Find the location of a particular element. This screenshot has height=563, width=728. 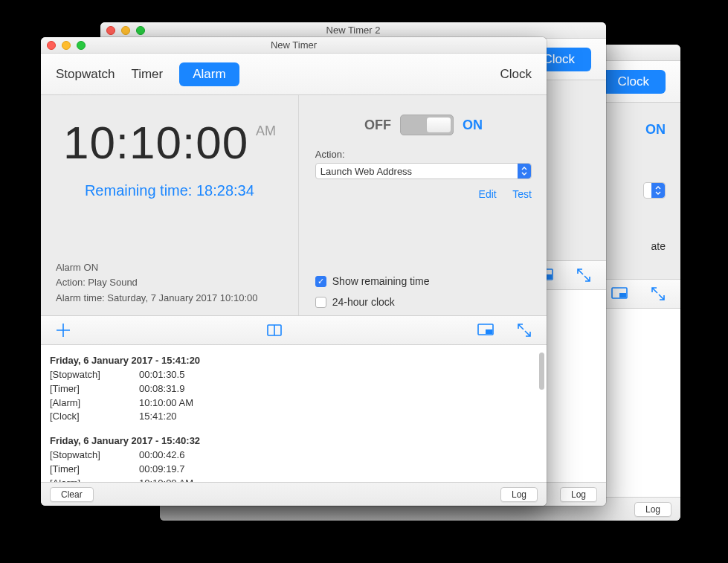

tab-alarm: Alarm is located at coordinates (209, 74).